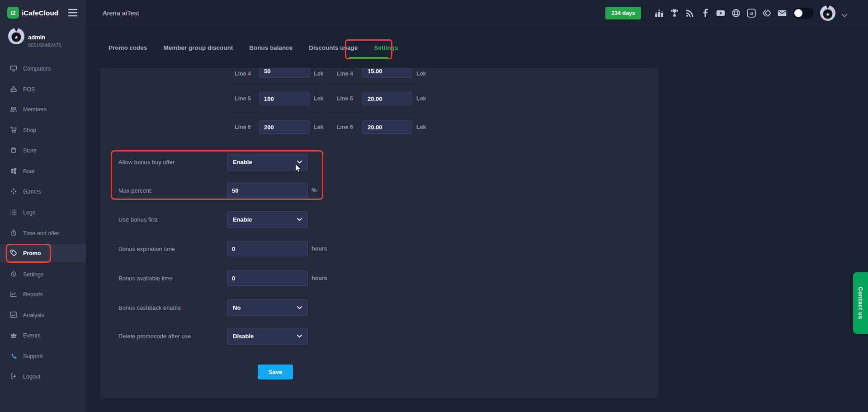 The height and width of the screenshot is (412, 868). What do you see at coordinates (43, 294) in the screenshot?
I see `sidebar-item-reports: Reports` at bounding box center [43, 294].